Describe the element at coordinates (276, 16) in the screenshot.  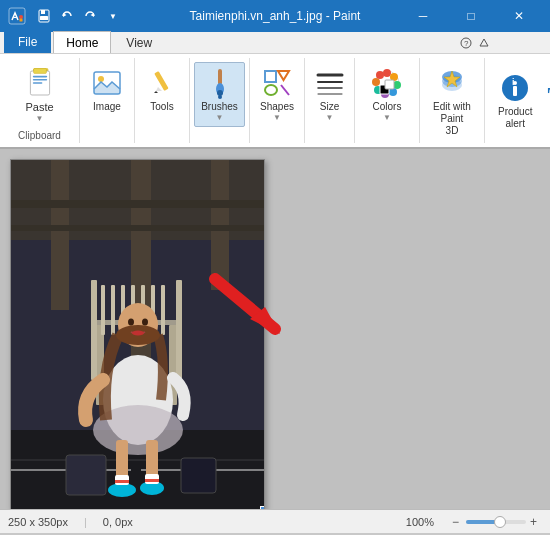
I see `window-title: Taimienphi.vn_anh_1.jpg - Paint` at that location.